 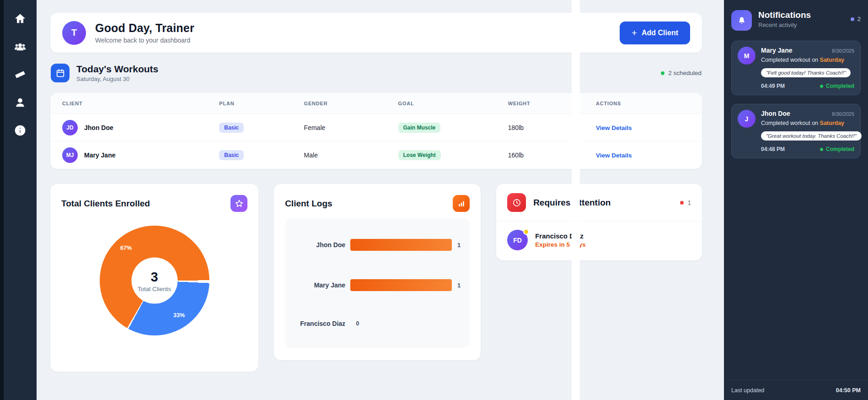 What do you see at coordinates (141, 155) in the screenshot?
I see `client-cell: MJ Mary Jane` at bounding box center [141, 155].